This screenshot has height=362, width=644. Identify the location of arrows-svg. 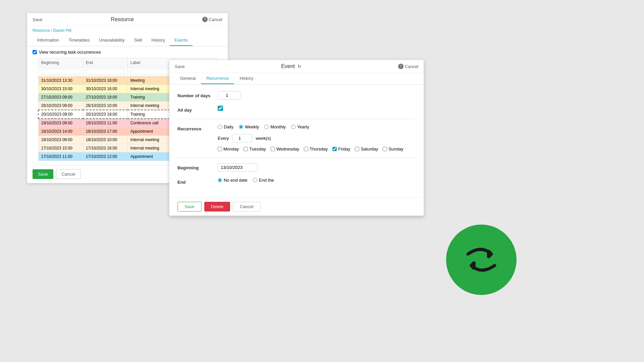
(481, 260).